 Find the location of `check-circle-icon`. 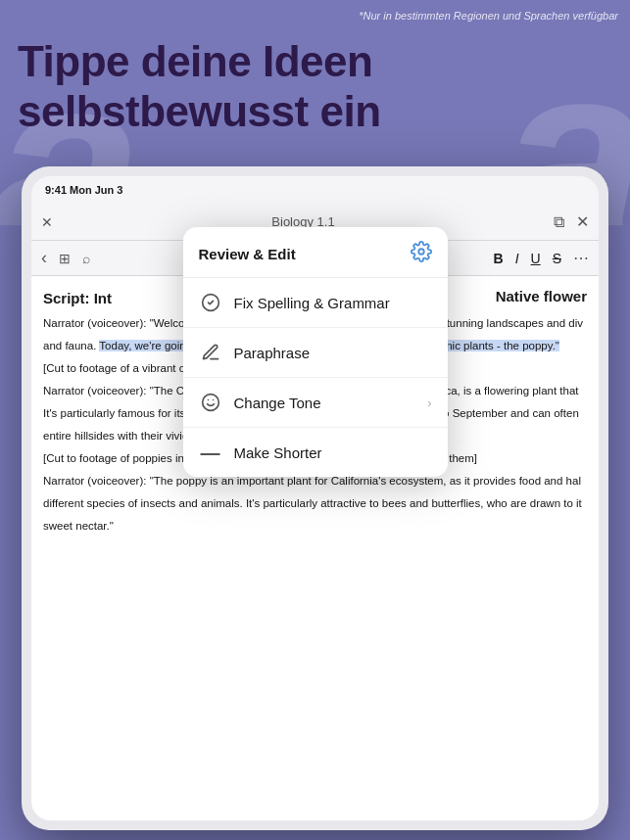

check-circle-icon is located at coordinates (211, 303).